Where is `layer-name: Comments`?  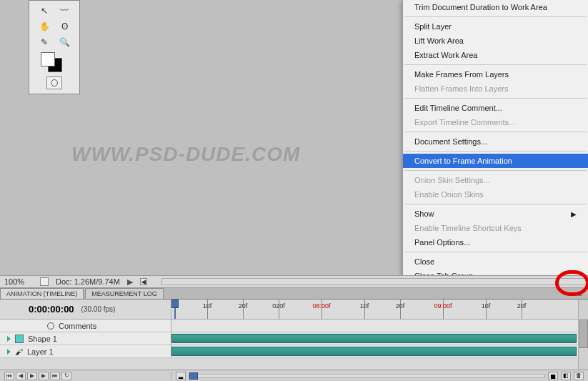 layer-name: Comments is located at coordinates (77, 326).